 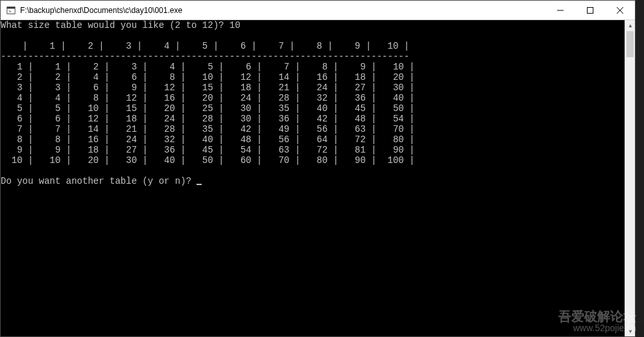 I want to click on vertical-scrollbar: ▲ ▼, so click(x=630, y=178).